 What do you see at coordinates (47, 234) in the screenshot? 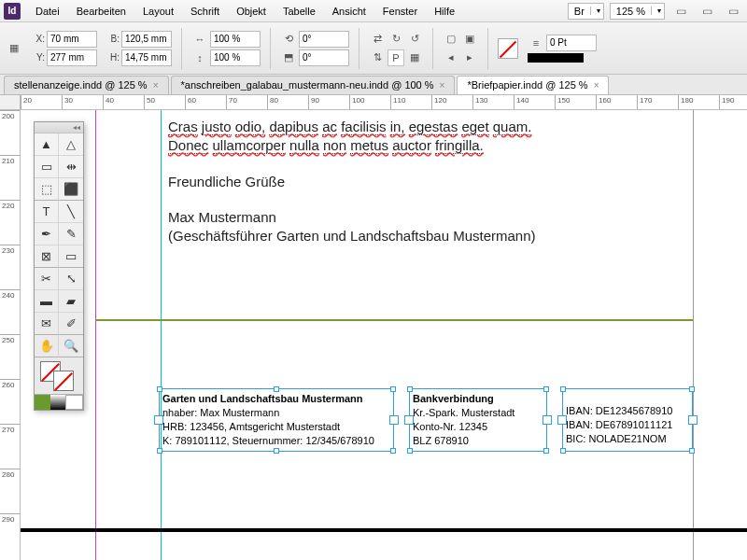
I see `pen-tool: ✒` at bounding box center [47, 234].